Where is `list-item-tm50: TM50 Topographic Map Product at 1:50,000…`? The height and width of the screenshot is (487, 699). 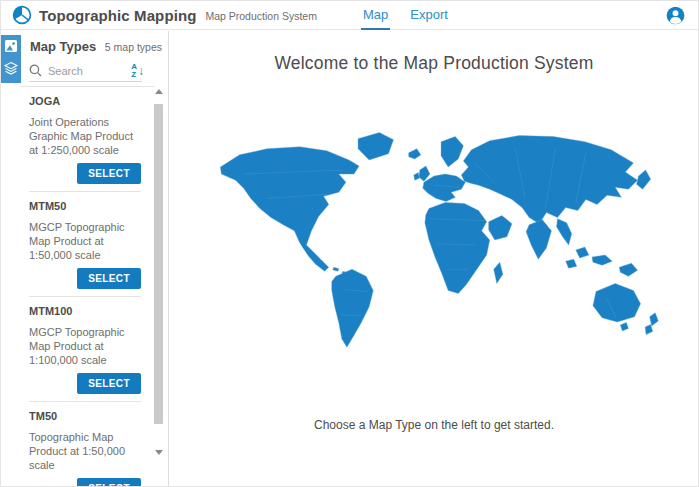 list-item-tm50: TM50 Topographic Map Product at 1:50,000… is located at coordinates (85, 444).